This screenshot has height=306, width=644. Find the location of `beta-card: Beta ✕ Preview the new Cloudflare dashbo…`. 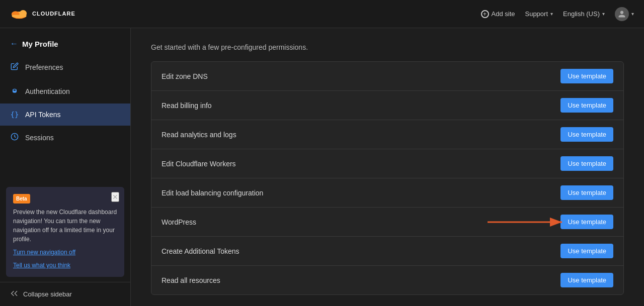

beta-card: Beta ✕ Preview the new Cloudflare dashbo… is located at coordinates (65, 232).